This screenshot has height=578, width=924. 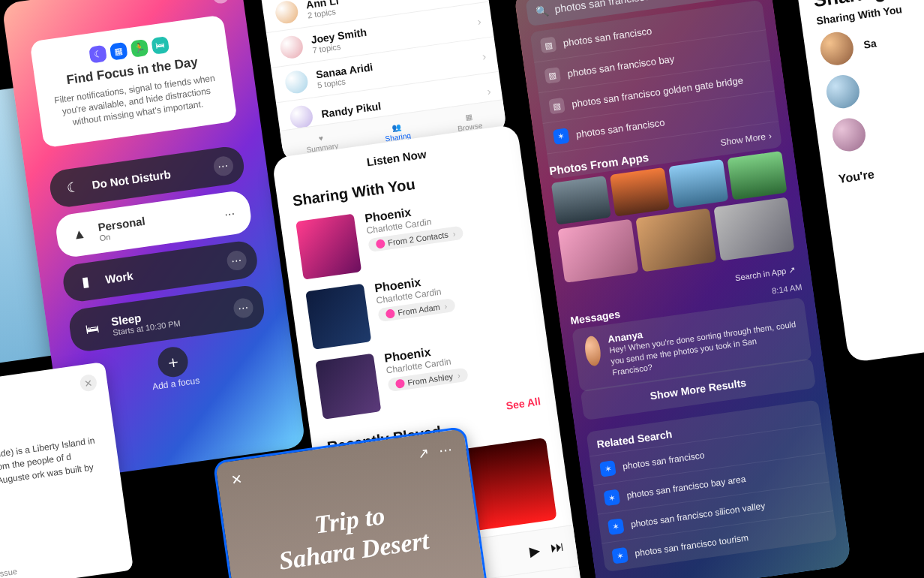 I want to click on person-icon: ▲, so click(x=80, y=234).